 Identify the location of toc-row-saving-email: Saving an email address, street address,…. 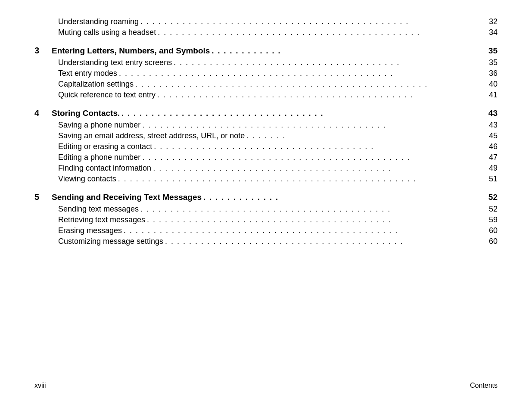
(278, 136).